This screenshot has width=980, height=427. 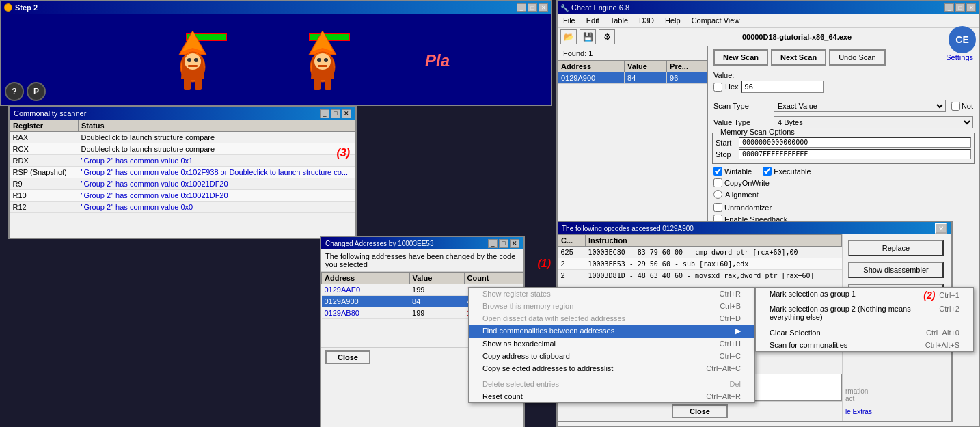 What do you see at coordinates (757, 132) in the screenshot?
I see `memory-scan-title: Memory Scan Options` at bounding box center [757, 132].